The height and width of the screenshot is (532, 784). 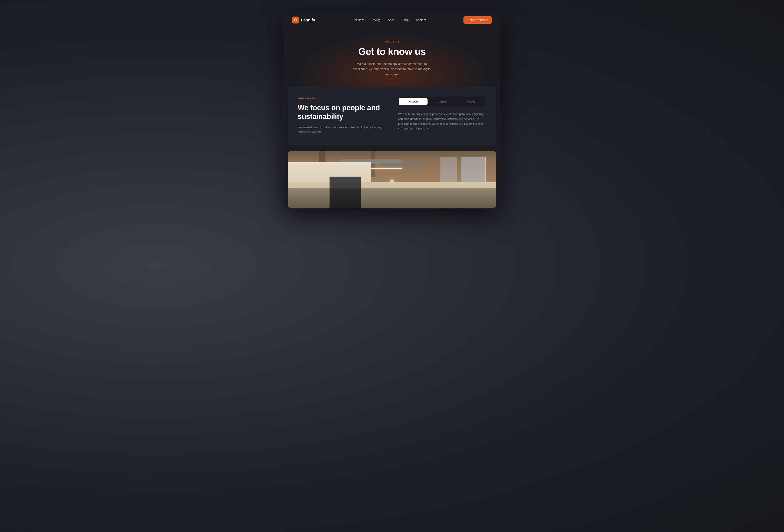 What do you see at coordinates (392, 179) in the screenshot?
I see `office-image-section` at bounding box center [392, 179].